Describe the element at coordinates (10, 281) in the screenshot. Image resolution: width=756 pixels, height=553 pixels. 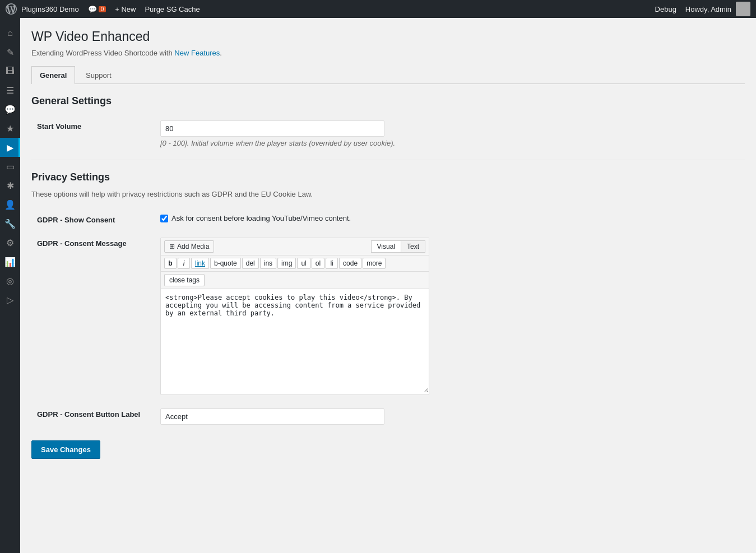
I see `sidebar-item-jetpack: ◎` at that location.